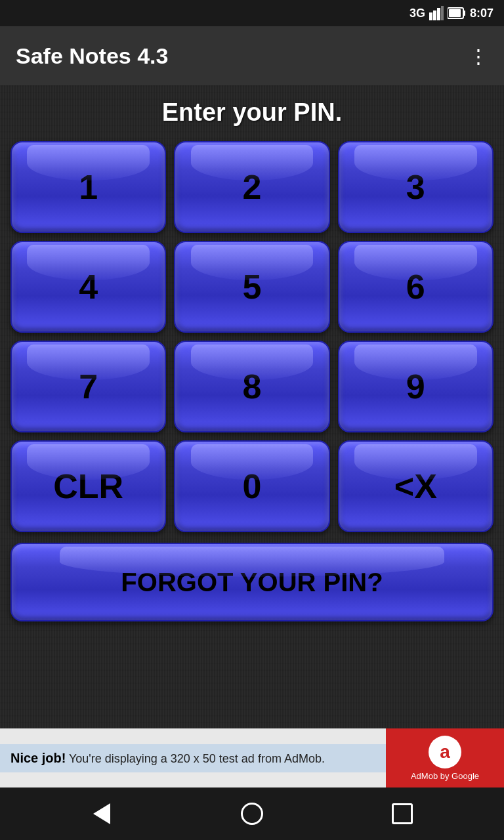  What do you see at coordinates (193, 759) in the screenshot?
I see `ad-content: Nice job! You're displaying a 320 x 50 t…` at bounding box center [193, 759].